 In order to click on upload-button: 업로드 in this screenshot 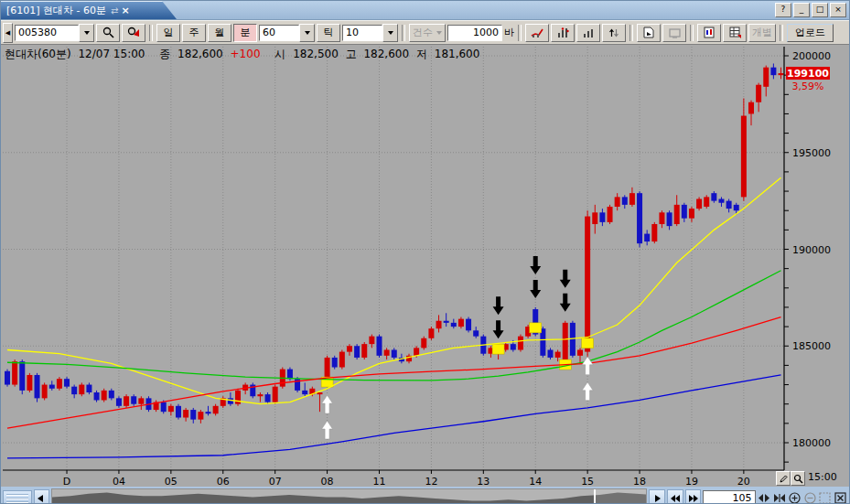, I will do `click(811, 33)`.